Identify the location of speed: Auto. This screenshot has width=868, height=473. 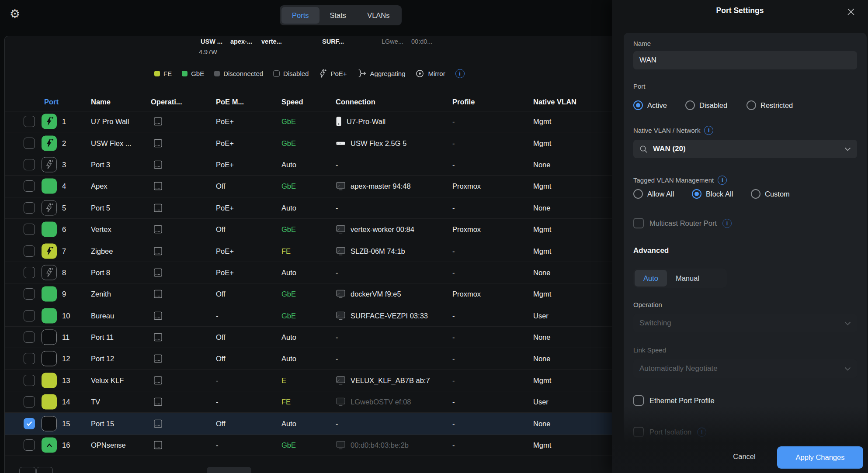
(289, 424).